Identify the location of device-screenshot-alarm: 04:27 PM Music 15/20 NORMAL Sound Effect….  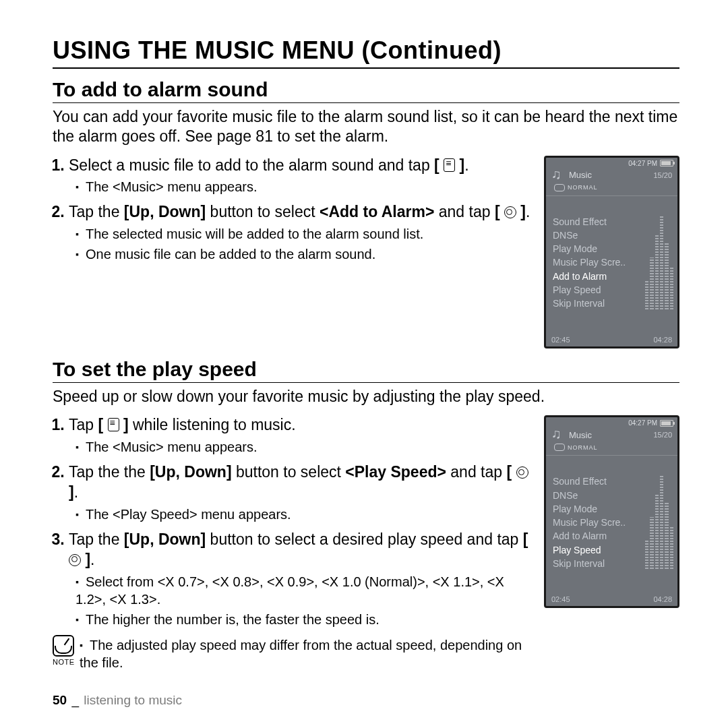
(612, 252).